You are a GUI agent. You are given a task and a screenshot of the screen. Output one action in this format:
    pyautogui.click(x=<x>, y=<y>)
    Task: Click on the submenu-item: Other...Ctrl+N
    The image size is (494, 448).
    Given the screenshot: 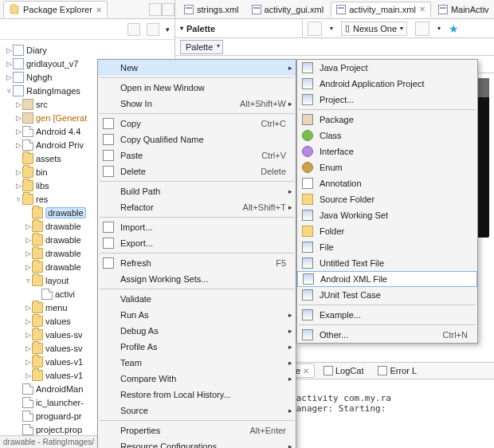 What is the action you would take?
    pyautogui.click(x=387, y=335)
    